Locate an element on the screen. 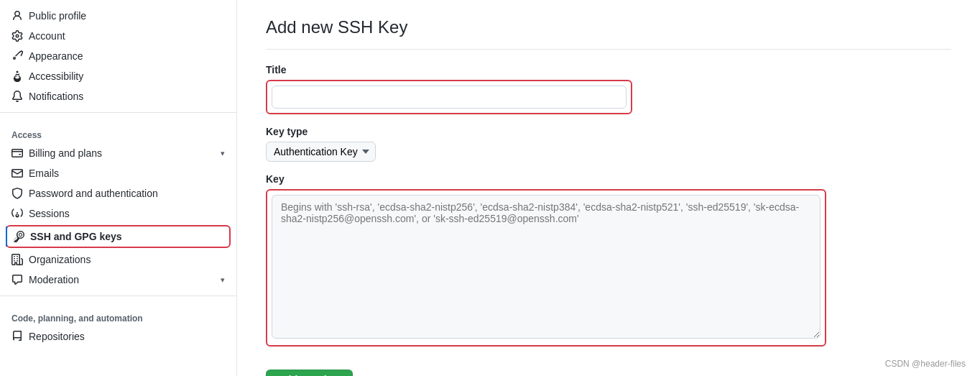 Image resolution: width=980 pixels, height=376 pixels. sidebar-item-password: Password and authentication is located at coordinates (118, 193).